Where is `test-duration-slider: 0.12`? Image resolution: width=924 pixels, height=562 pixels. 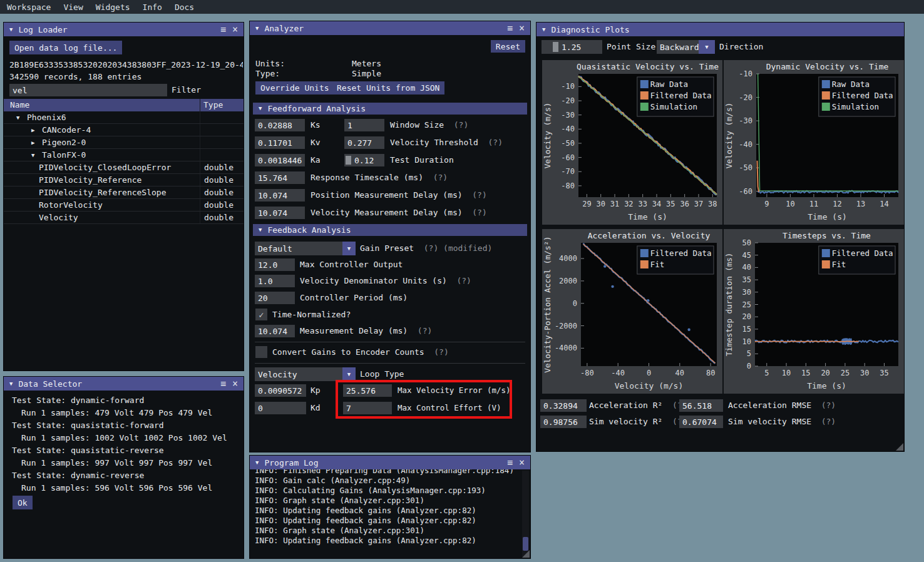
test-duration-slider: 0.12 is located at coordinates (364, 160).